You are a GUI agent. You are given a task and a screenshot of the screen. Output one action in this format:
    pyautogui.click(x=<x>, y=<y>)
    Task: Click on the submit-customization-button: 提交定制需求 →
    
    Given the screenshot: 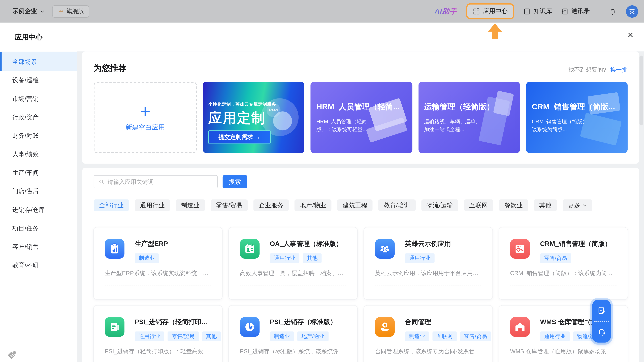 What is the action you would take?
    pyautogui.click(x=240, y=137)
    